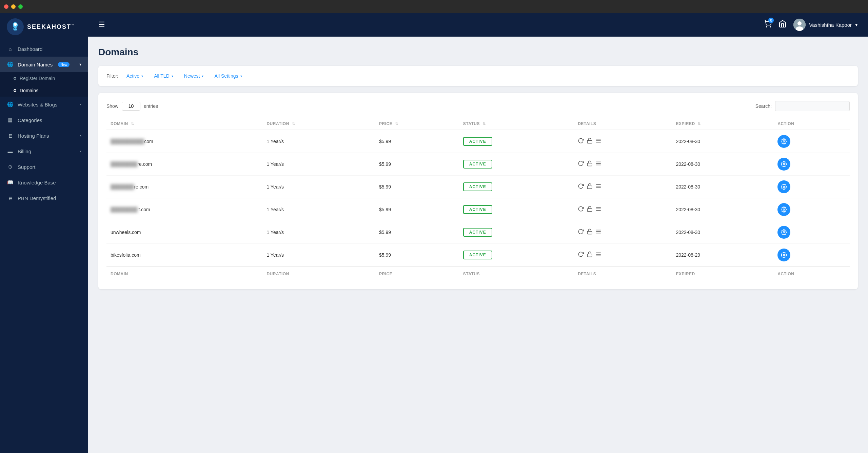  I want to click on col-action: ACTION, so click(812, 124).